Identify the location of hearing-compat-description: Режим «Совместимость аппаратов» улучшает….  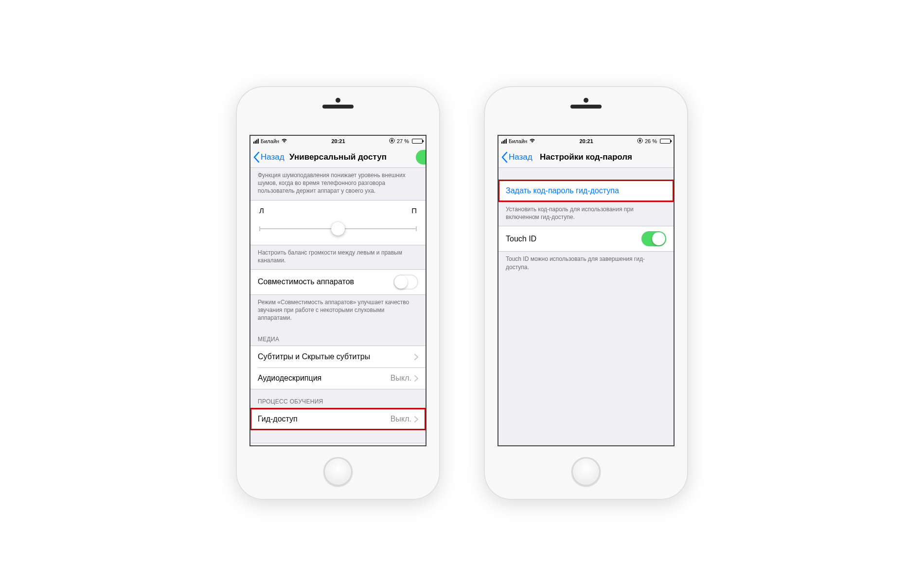
(338, 311).